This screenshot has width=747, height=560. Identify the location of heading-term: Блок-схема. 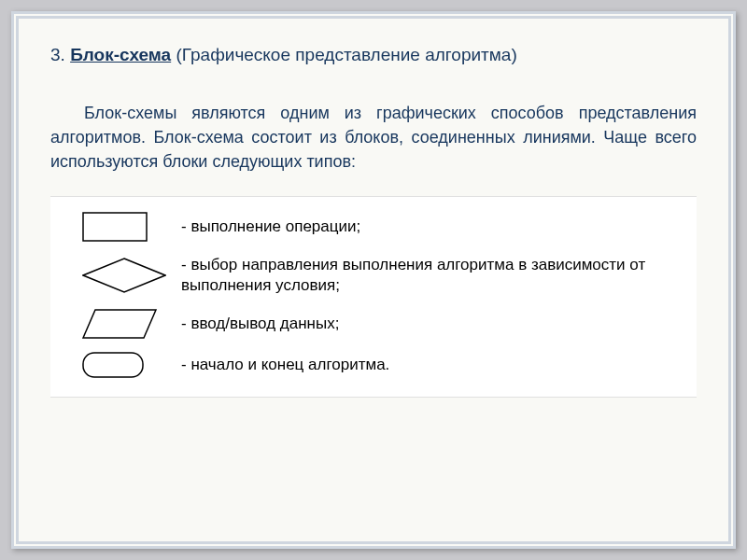
(120, 54).